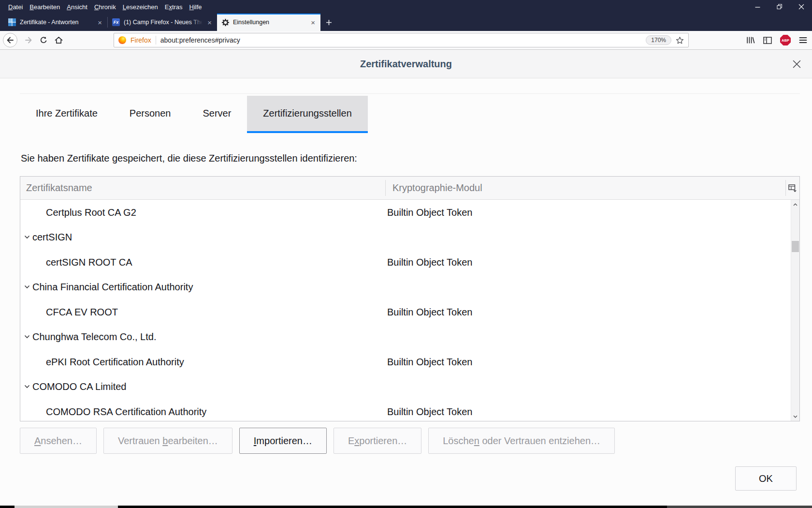 This screenshot has width=812, height=508. What do you see at coordinates (116, 22) in the screenshot?
I see `fx-site-icon: Fx` at bounding box center [116, 22].